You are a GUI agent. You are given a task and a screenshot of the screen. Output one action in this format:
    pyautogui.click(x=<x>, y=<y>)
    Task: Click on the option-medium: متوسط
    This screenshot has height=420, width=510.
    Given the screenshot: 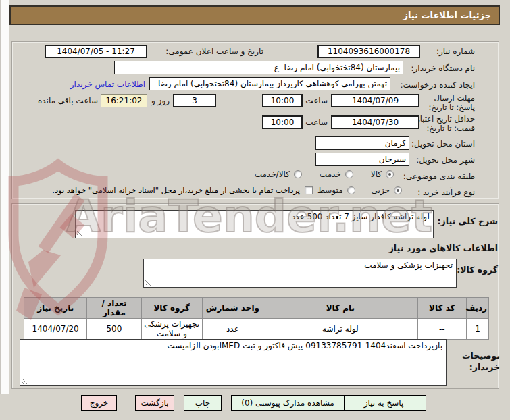 What is the action you would take?
    pyautogui.click(x=336, y=190)
    